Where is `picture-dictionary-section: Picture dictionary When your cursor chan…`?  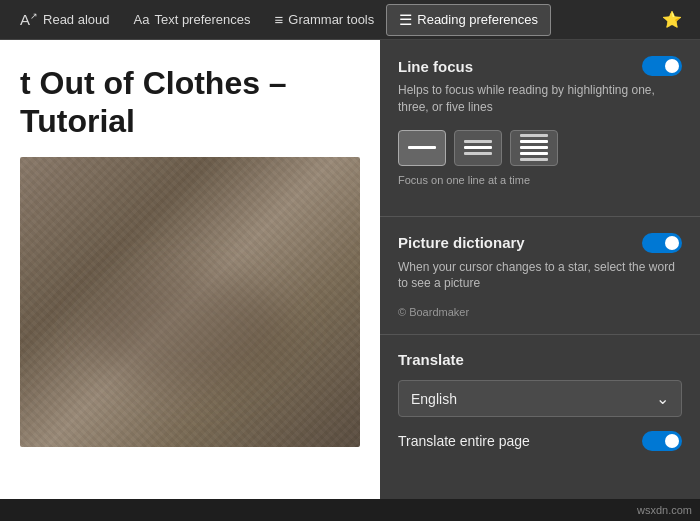
picture-dictionary-section: Picture dictionary When your cursor chan… is located at coordinates (540, 276).